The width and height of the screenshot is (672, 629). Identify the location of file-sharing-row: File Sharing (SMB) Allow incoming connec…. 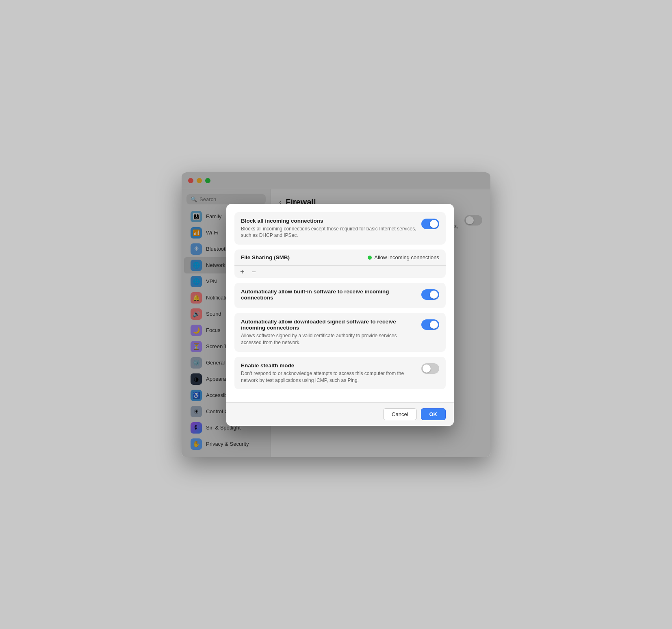
(340, 258).